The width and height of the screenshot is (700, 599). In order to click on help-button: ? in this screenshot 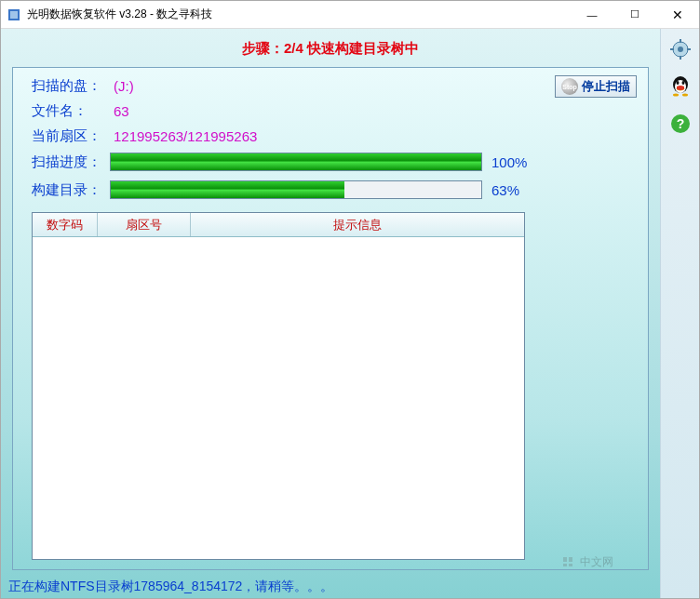, I will do `click(680, 124)`.